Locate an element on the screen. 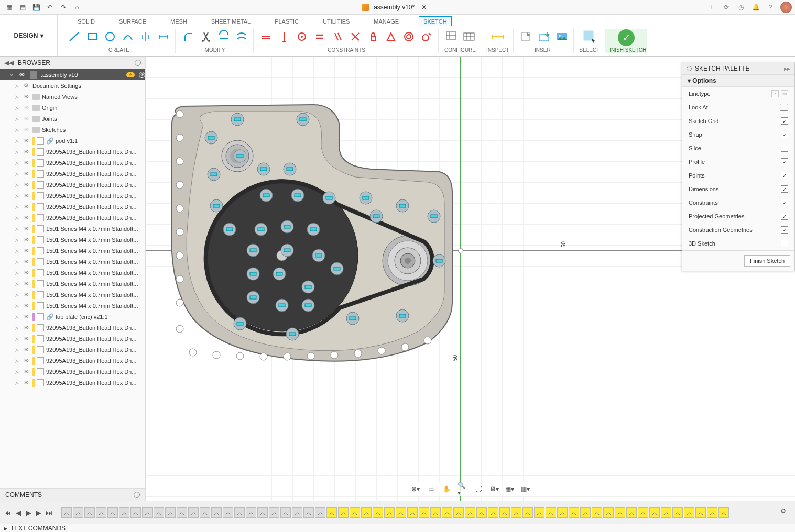 This screenshot has width=795, height=532. linetype-toggle: ⋰▭ is located at coordinates (780, 94).